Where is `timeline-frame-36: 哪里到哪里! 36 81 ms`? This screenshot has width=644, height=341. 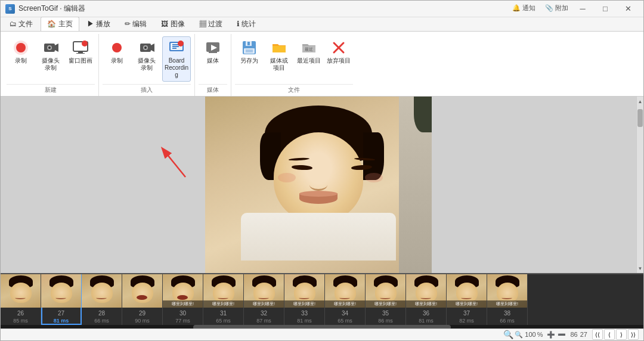 timeline-frame-36: 哪里到哪里! 36 81 ms is located at coordinates (426, 299).